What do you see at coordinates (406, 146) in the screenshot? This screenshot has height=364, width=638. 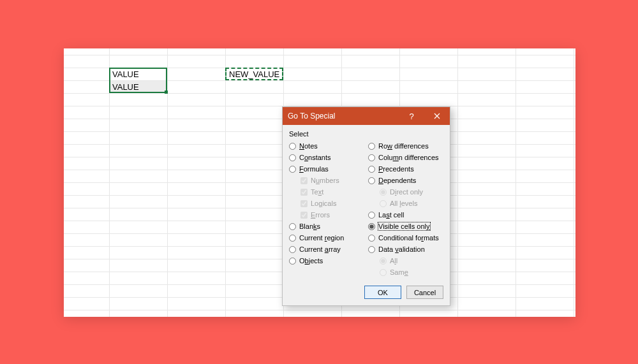 I see `option-row-differences: Row differences` at bounding box center [406, 146].